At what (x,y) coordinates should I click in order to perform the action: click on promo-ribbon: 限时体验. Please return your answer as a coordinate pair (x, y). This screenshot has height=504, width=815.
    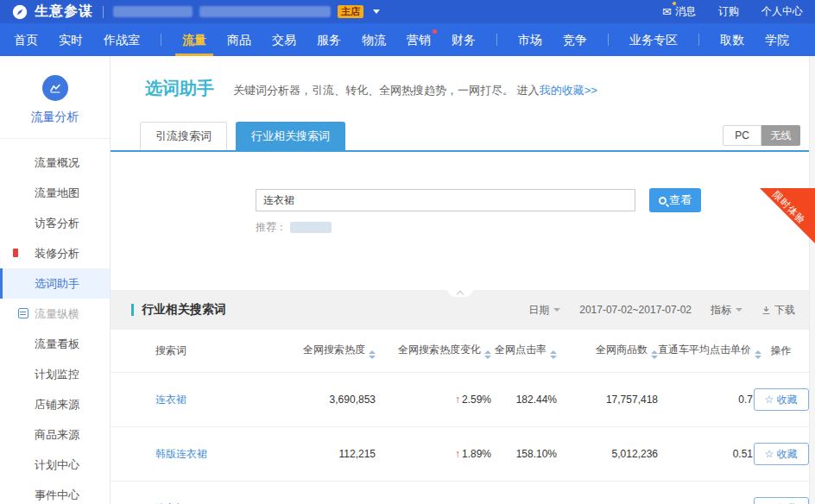
    Looking at the image, I should click on (787, 216).